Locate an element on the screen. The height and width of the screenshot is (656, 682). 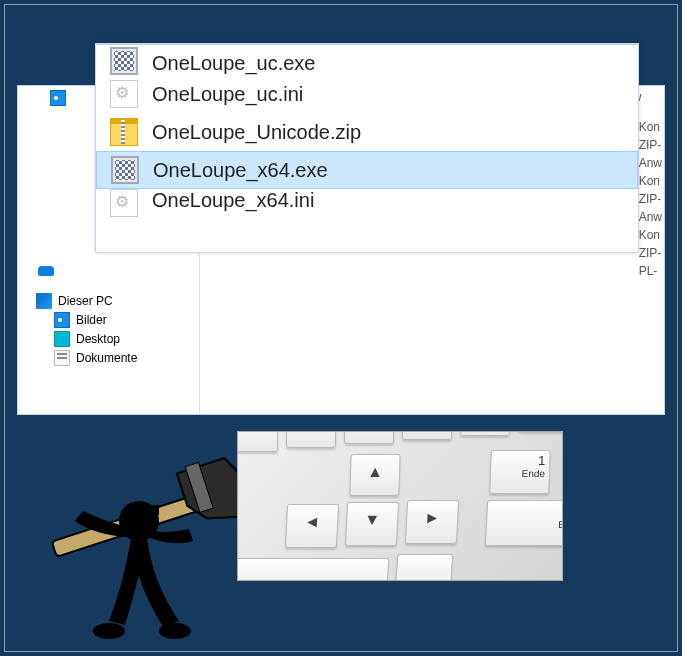
file-name: OneLoupe_uc.exe is located at coordinates (234, 64).